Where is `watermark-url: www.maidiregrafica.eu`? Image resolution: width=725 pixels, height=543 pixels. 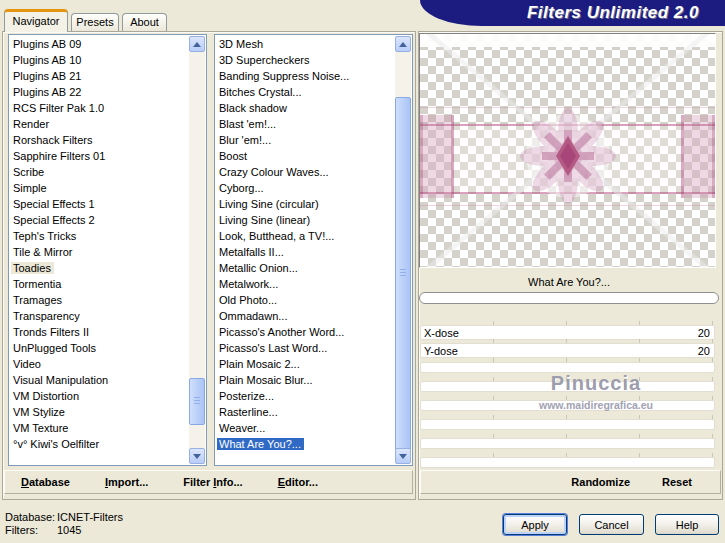
watermark-url: www.maidiregrafica.eu is located at coordinates (596, 405).